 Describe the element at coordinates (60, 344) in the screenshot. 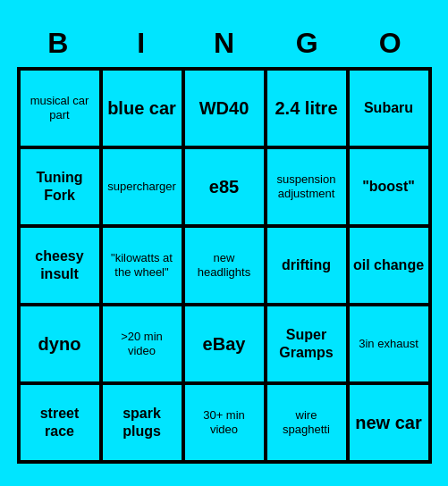

I see `bingo-cell: dyno` at that location.